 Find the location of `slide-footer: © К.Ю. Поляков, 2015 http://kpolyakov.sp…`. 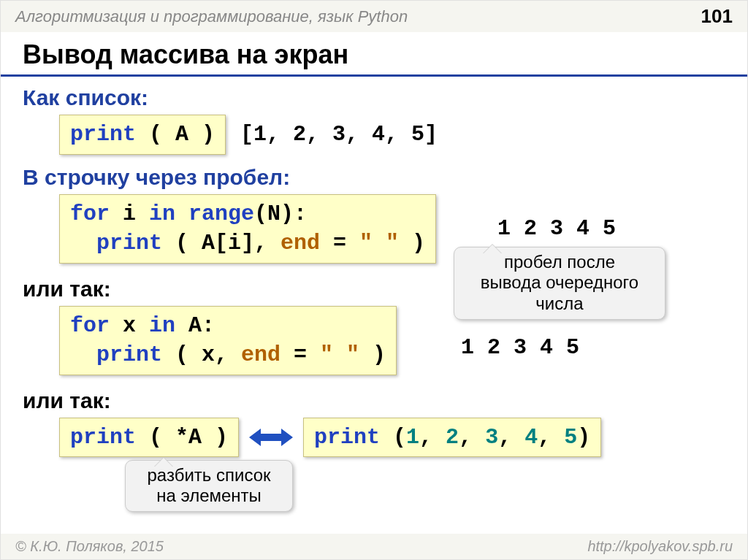

slide-footer: © К.Ю. Поляков, 2015 http://kpolyakov.sp… is located at coordinates (374, 546).